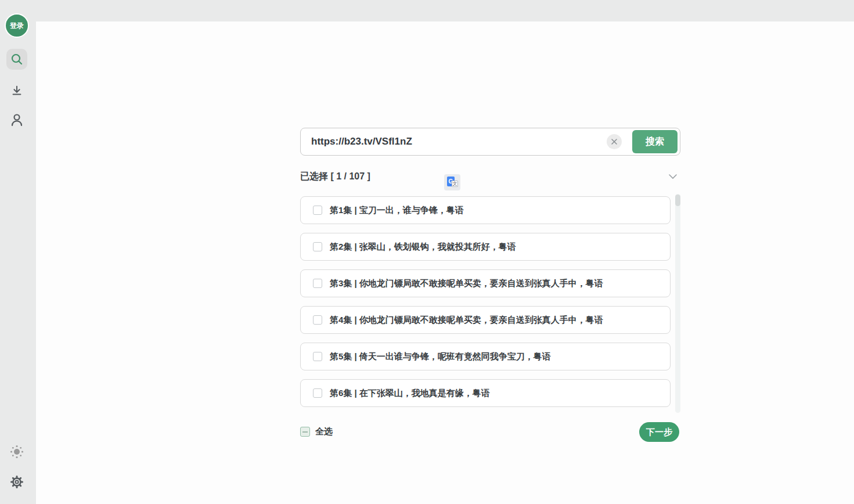 Image resolution: width=854 pixels, height=504 pixels. Describe the element at coordinates (674, 177) in the screenshot. I see `chevron-down-icon` at that location.